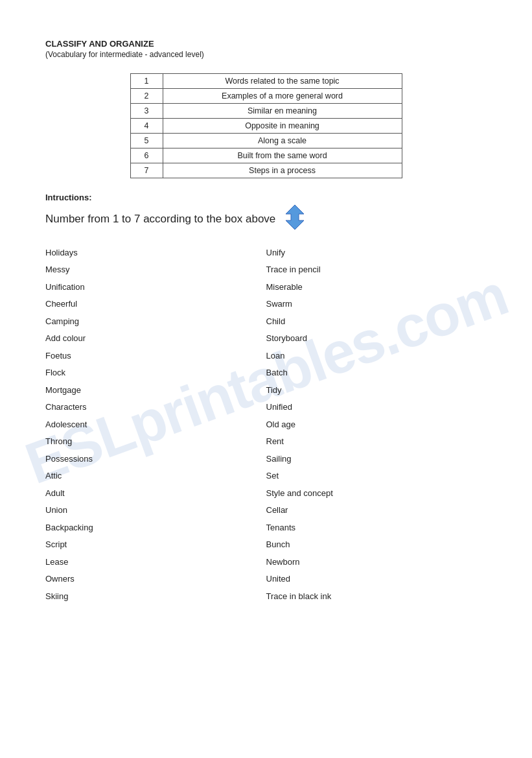 This screenshot has width=532, height=758. I want to click on word-item-left: Messy, so click(156, 270).